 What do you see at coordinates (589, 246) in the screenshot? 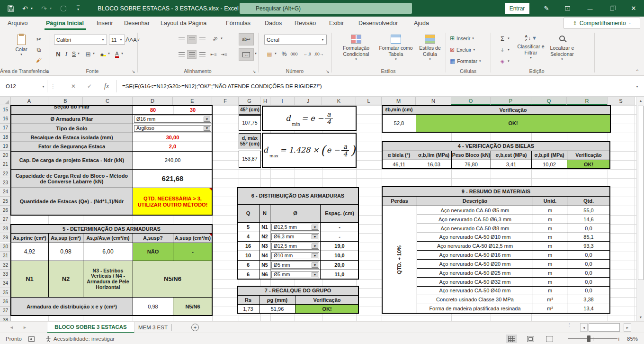
I see `s9-r4-qtd: 93,3` at bounding box center [589, 246].